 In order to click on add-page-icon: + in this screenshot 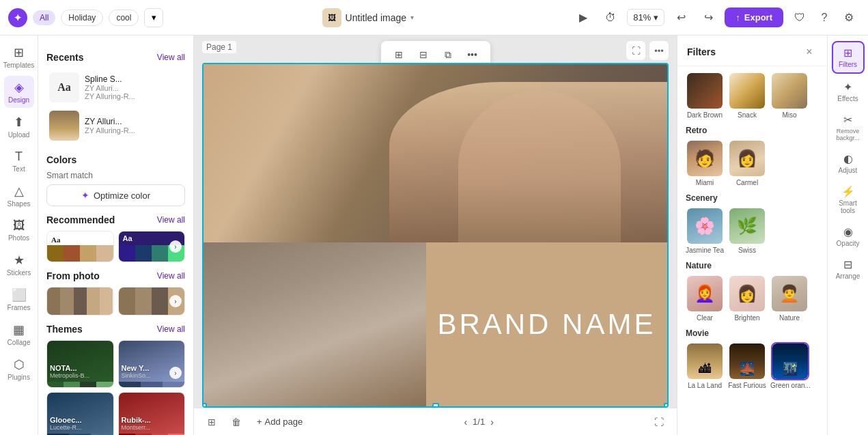, I will do `click(260, 422)`.